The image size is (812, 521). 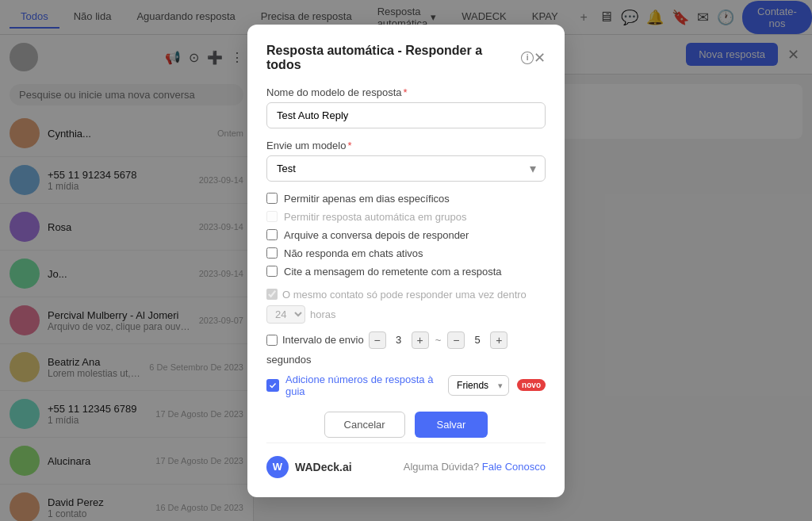 I want to click on modal-close-button: ✕, so click(x=539, y=58).